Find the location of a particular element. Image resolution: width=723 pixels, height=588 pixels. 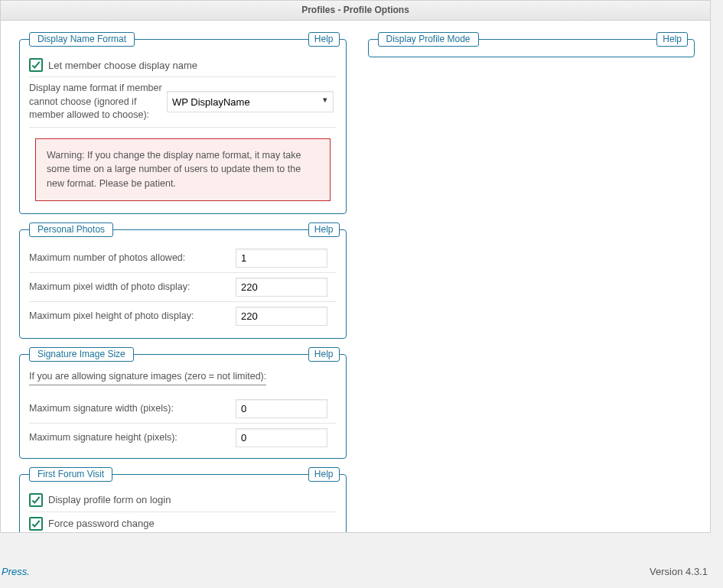

panel-legend: Signature Image Size is located at coordinates (81, 355).